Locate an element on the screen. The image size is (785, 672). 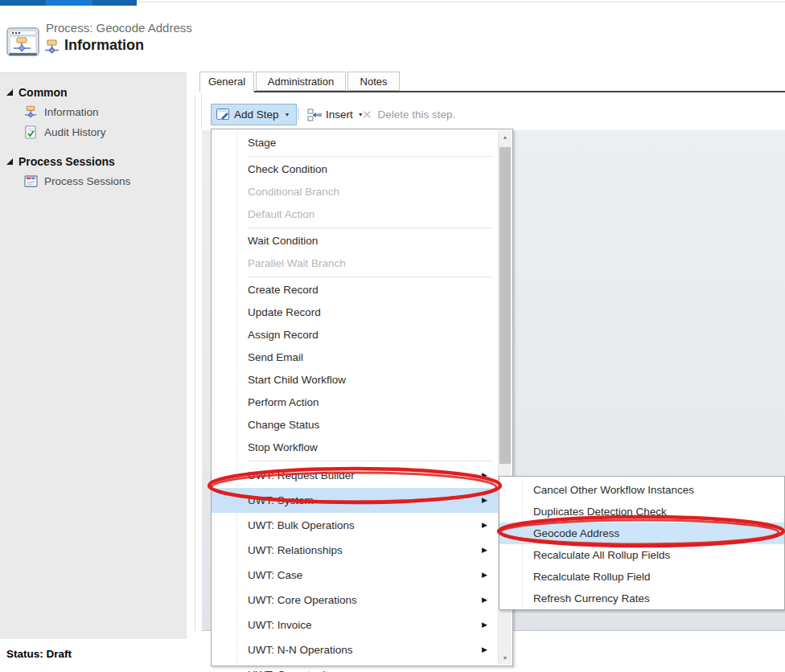
sidebar-group-process-sessions: Process Sessions is located at coordinates (93, 162).